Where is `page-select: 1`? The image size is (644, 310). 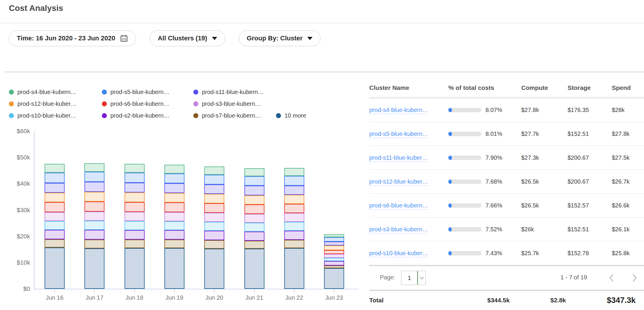 page-select: 1 is located at coordinates (413, 278).